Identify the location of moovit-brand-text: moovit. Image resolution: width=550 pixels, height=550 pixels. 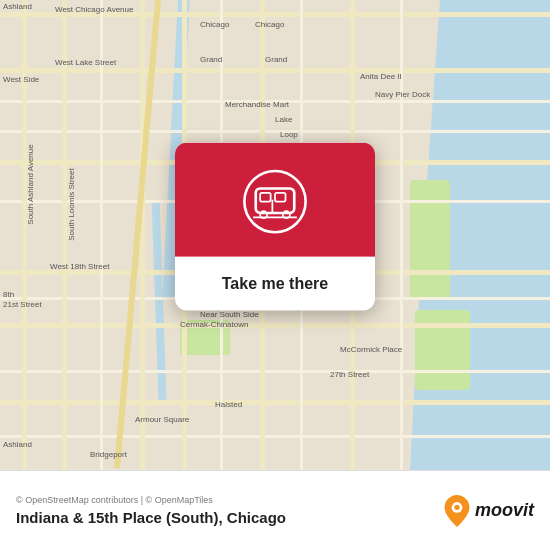
(504, 510).